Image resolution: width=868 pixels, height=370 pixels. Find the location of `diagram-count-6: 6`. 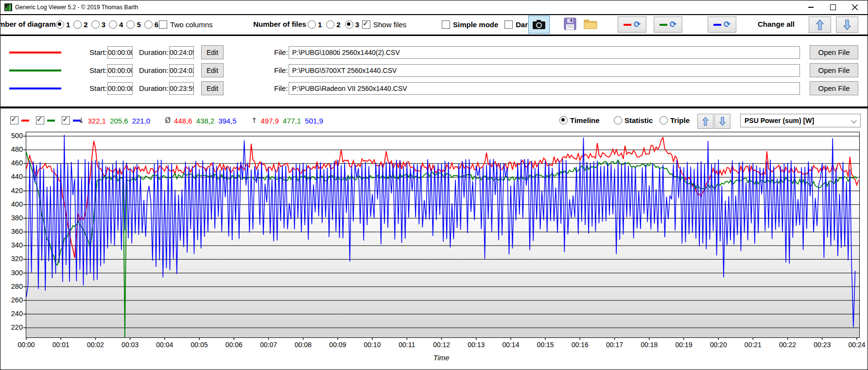

diagram-count-6: 6 is located at coordinates (152, 24).